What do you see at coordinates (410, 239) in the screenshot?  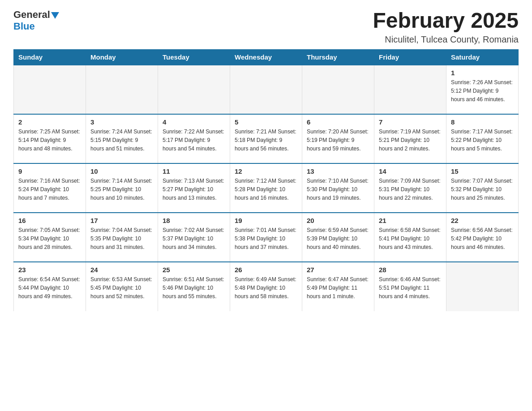 I see `day-info: Sunrise: 6:58 AM Sunset: 5:41 PM Dayligh…` at bounding box center [410, 239].